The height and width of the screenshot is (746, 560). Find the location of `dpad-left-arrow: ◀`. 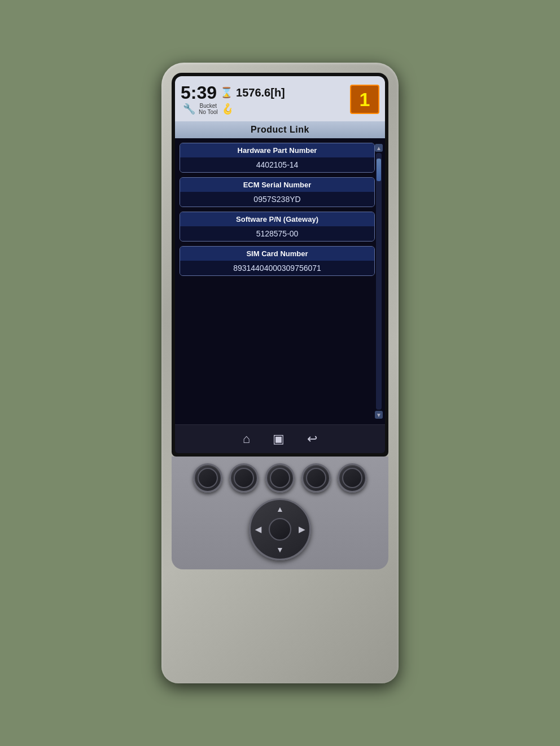

dpad-left-arrow: ◀ is located at coordinates (259, 529).